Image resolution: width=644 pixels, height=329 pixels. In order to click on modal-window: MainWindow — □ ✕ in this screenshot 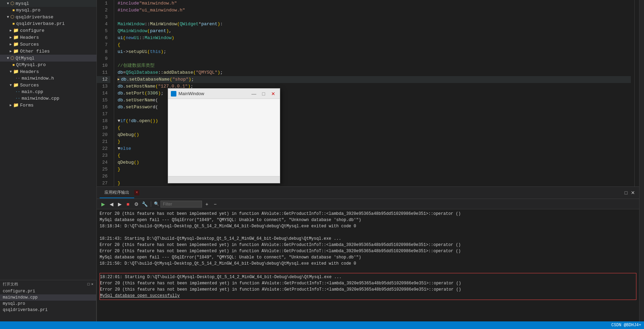, I will do `click(224, 136)`.